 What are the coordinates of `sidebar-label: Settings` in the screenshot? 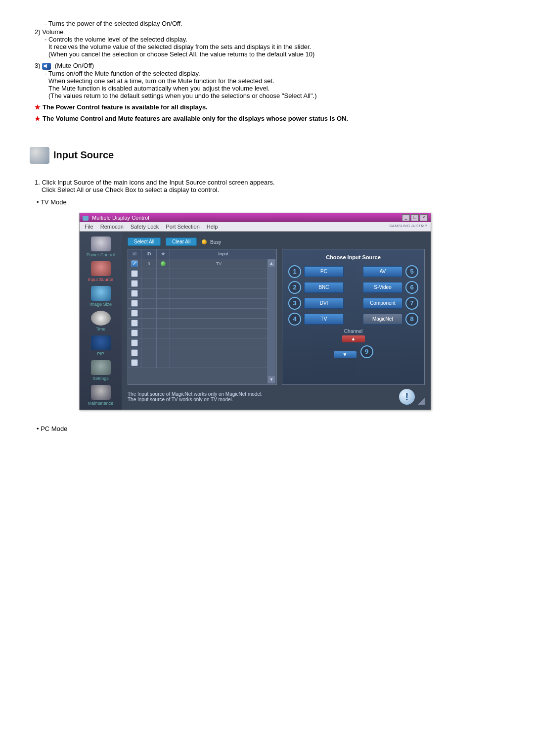 It's located at (101, 378).